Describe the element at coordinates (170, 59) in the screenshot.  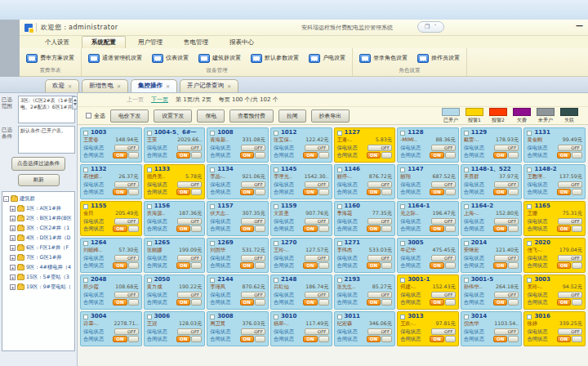
I see `ribbon-button-仪表设置: 仪表设置` at that location.